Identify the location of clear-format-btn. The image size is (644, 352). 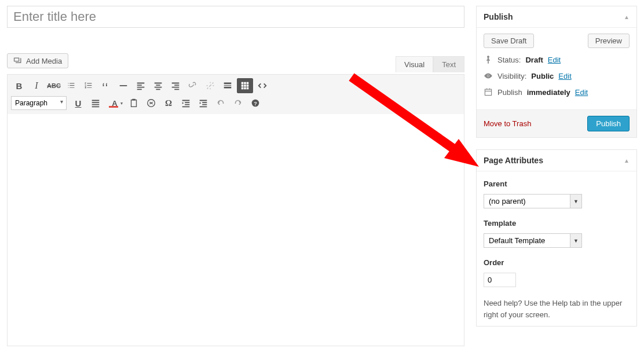
(151, 103).